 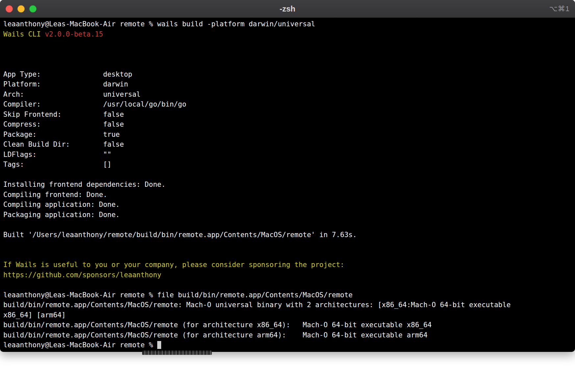 What do you see at coordinates (174, 265) in the screenshot?
I see `terminal-text: If Wails is useful to you or your compan…` at bounding box center [174, 265].